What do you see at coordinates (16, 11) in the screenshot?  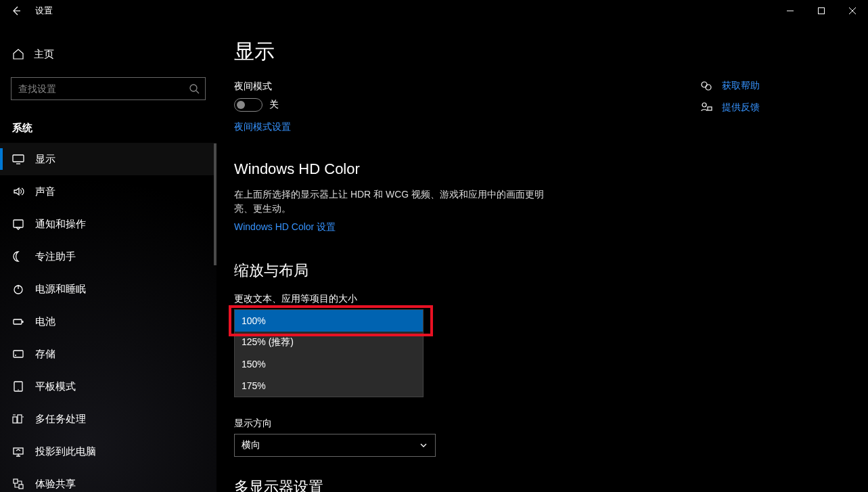 I see `back-button` at bounding box center [16, 11].